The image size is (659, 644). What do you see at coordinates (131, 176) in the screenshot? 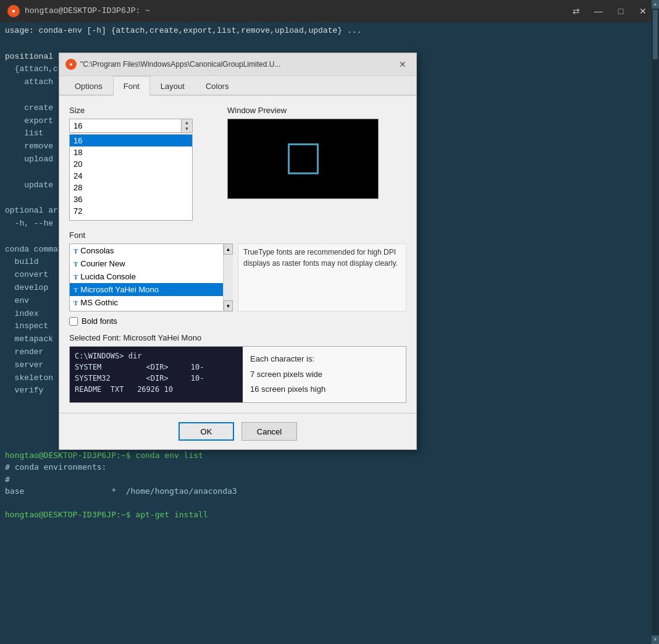
I see `size-list-item: 24` at bounding box center [131, 176].